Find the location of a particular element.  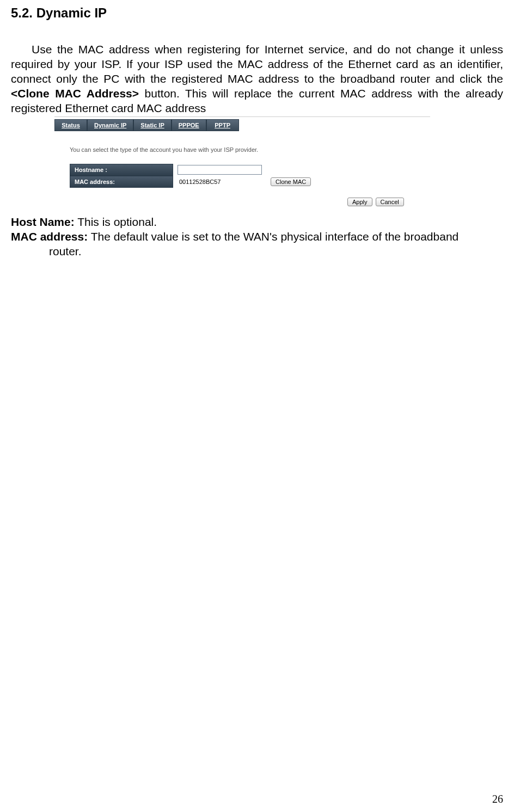

tab-pptp: PPTP is located at coordinates (223, 125).